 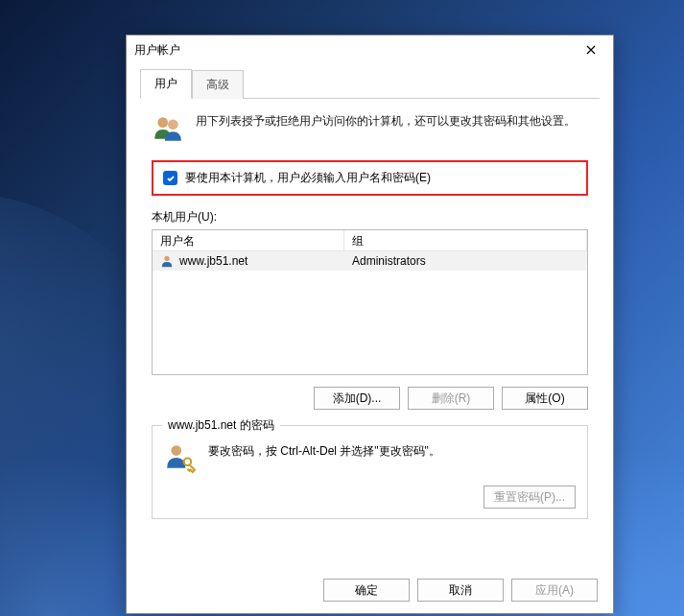 What do you see at coordinates (460, 590) in the screenshot?
I see `cancel-button: 取消` at bounding box center [460, 590].